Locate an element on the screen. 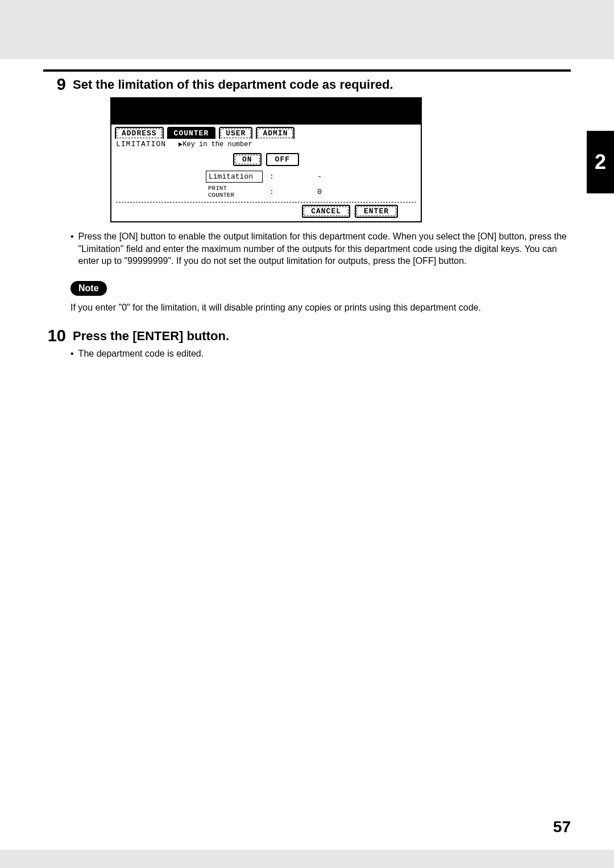 This screenshot has height=868, width=614. lcd-prompt-row: LIMITATION ▶Key in the number is located at coordinates (266, 144).